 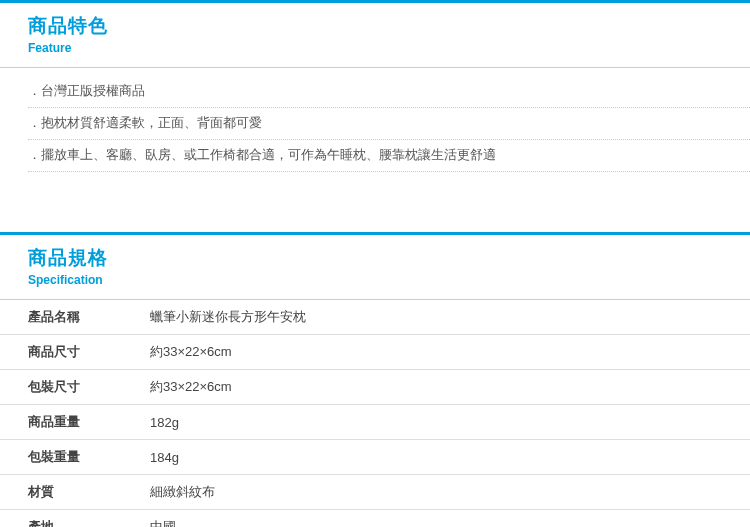 I want to click on feature-item: ．抱枕材質舒適柔軟，正面、背面都可愛, so click(x=389, y=124).